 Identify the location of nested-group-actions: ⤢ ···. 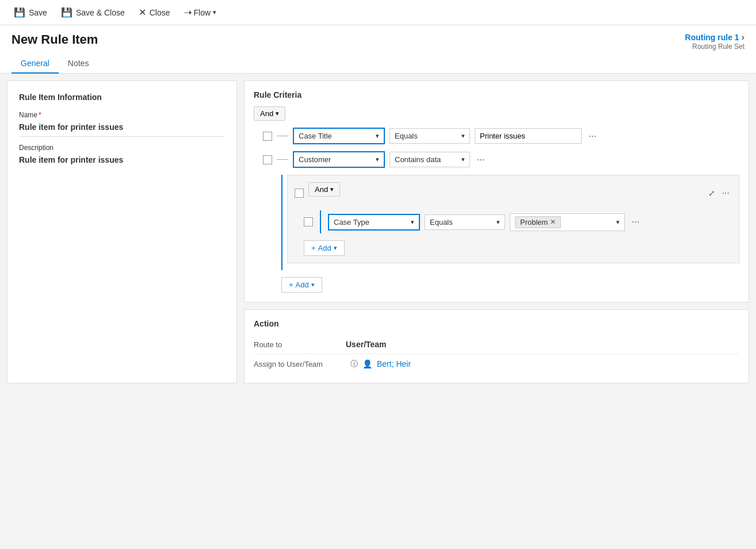
(720, 193).